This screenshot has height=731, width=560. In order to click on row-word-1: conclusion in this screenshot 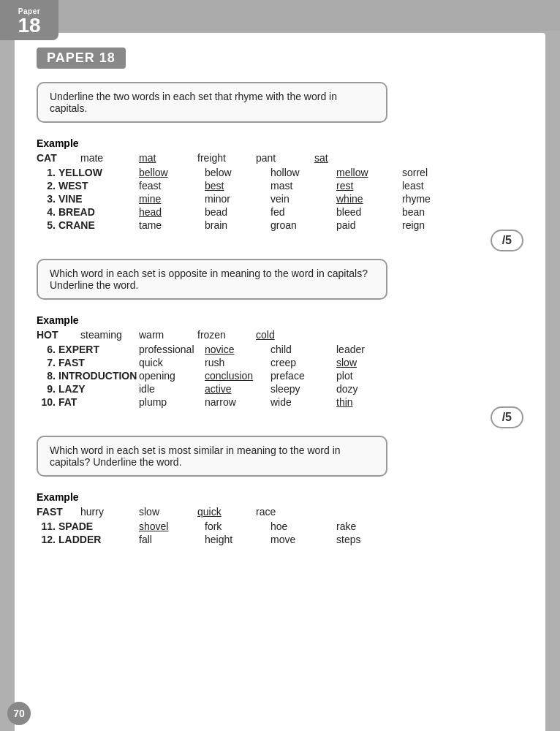, I will do `click(238, 376)`.